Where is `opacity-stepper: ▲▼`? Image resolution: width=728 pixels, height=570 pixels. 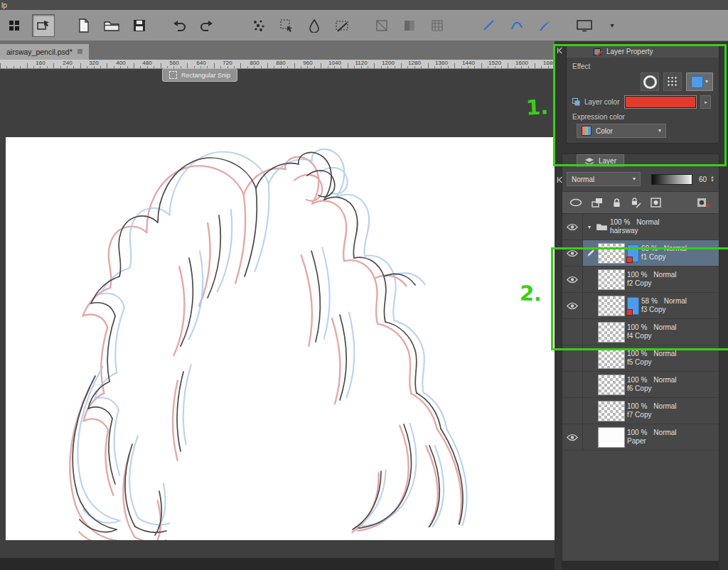
opacity-stepper: ▲▼ is located at coordinates (712, 179).